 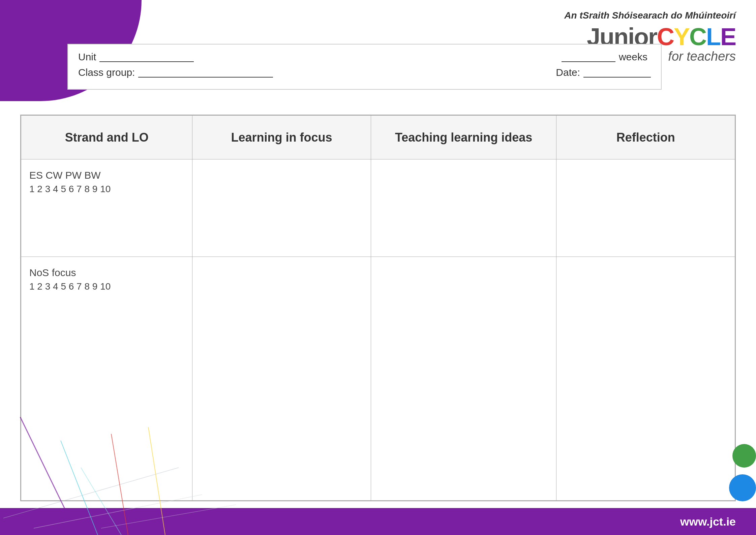 What do you see at coordinates (176, 72) in the screenshot?
I see `class-group-field: Class group:` at bounding box center [176, 72].